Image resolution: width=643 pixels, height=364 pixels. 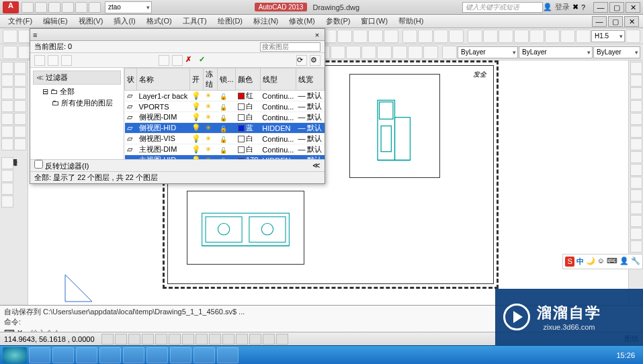 What do you see at coordinates (195, 21) in the screenshot?
I see `menu-tools: 工具(T)` at bounding box center [195, 21].